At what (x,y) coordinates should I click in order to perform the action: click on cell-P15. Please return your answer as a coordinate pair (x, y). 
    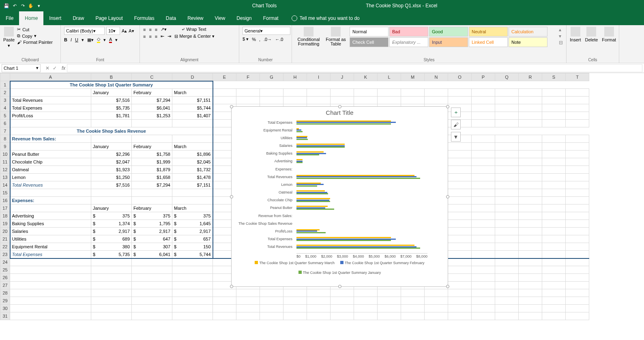
    Looking at the image, I should click on (483, 193).